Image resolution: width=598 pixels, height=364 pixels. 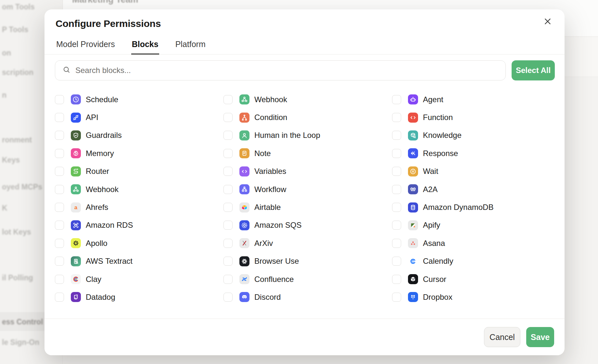 I want to click on dialog-header: Configure Permissions Model Providers Bl…, so click(x=305, y=32).